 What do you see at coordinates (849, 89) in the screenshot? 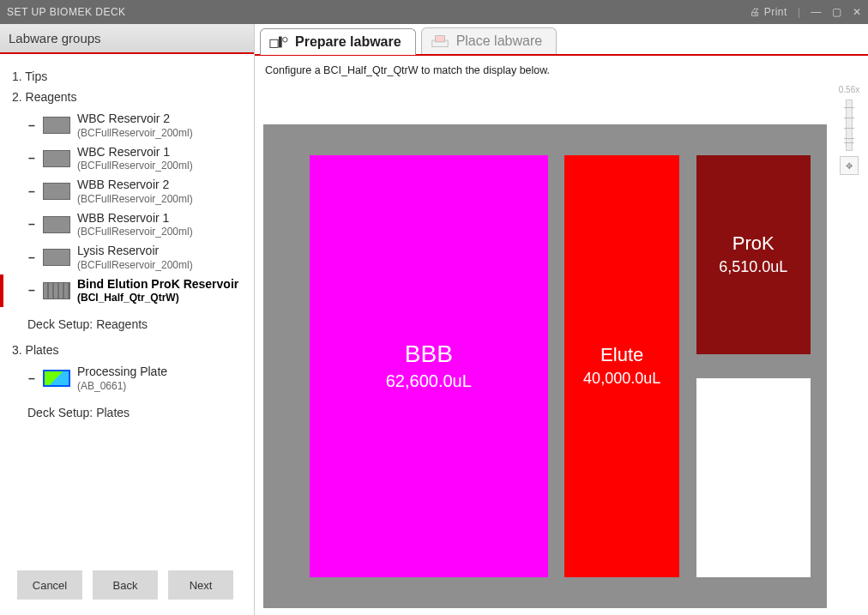
I see `zoom-label: 0.56x` at bounding box center [849, 89].